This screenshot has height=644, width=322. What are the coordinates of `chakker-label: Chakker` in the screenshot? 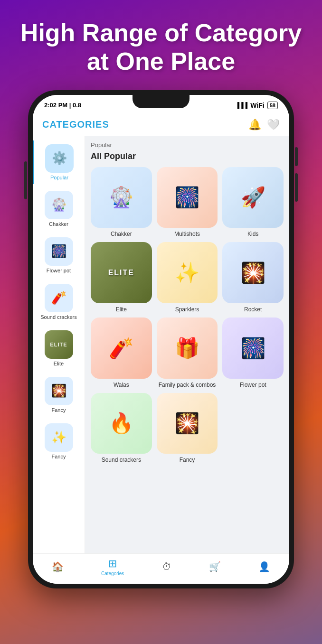 It's located at (122, 234).